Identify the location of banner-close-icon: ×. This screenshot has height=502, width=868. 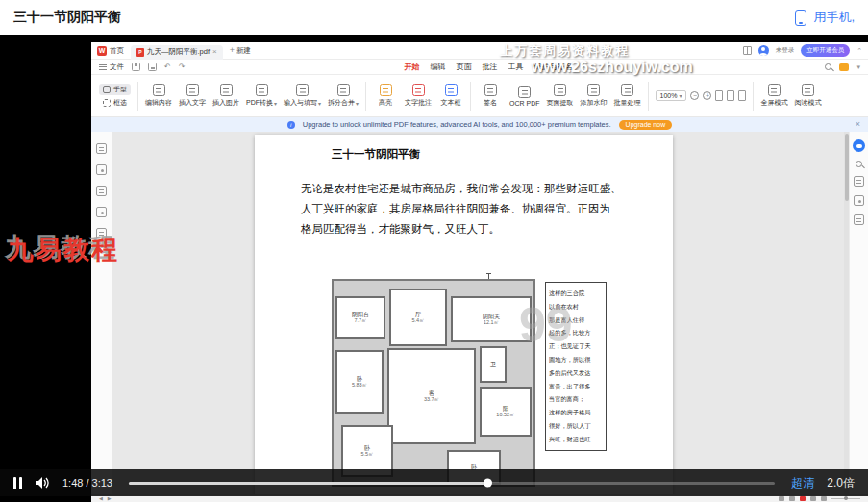
(857, 124).